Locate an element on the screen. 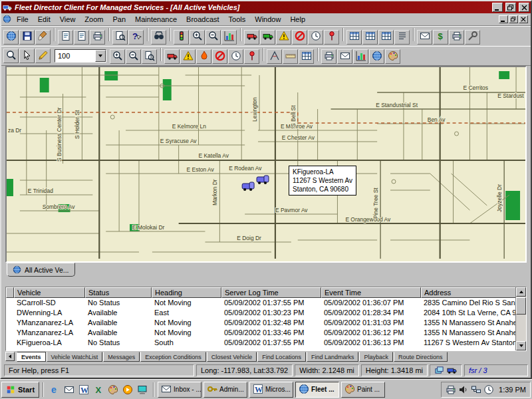 The image size is (532, 399). tools-button is located at coordinates (472, 37).